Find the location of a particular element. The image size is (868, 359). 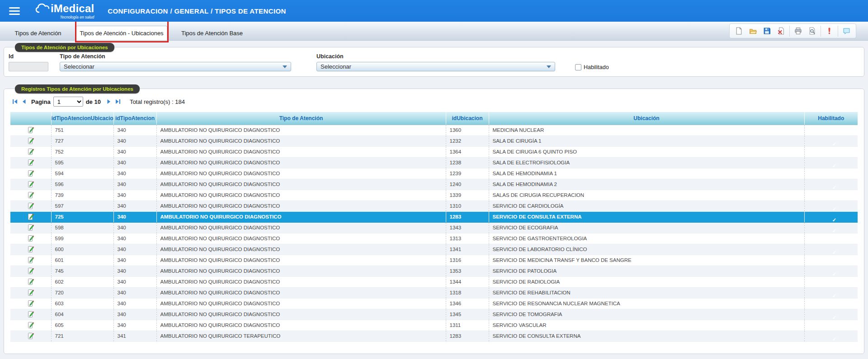

tipo-de-atencion-select: Seleccionar is located at coordinates (175, 67).